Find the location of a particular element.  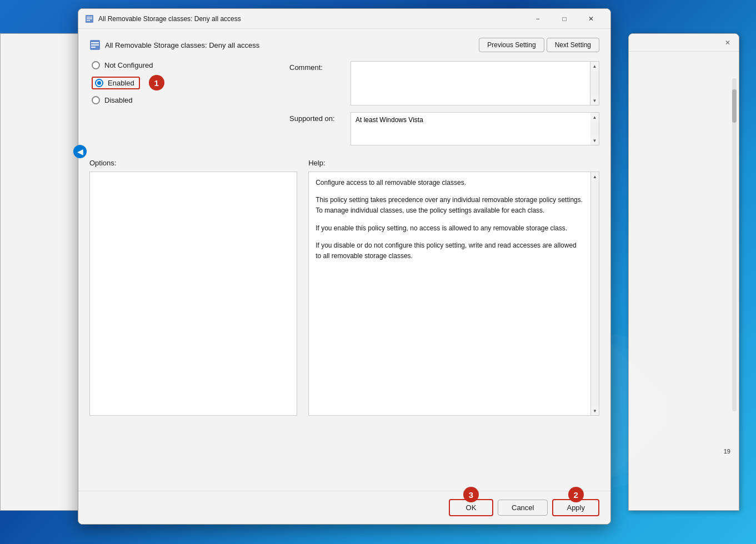

supported-scroll-down: ▼ is located at coordinates (595, 140).